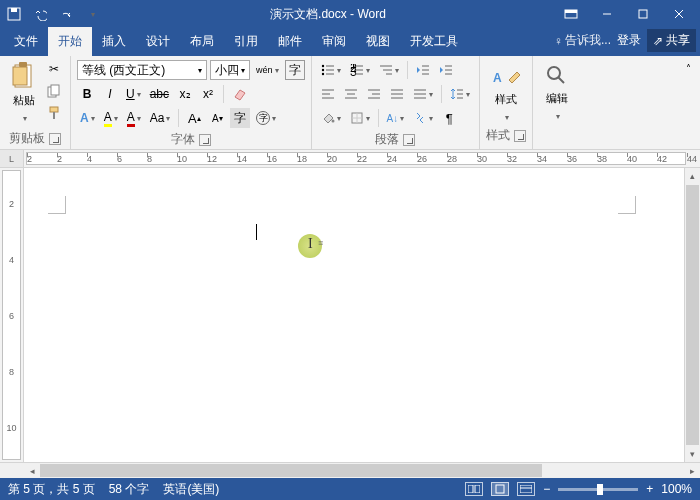 This screenshot has height=500, width=700. Describe the element at coordinates (557, 92) in the screenshot. I see `editing-button: 编辑` at that location.